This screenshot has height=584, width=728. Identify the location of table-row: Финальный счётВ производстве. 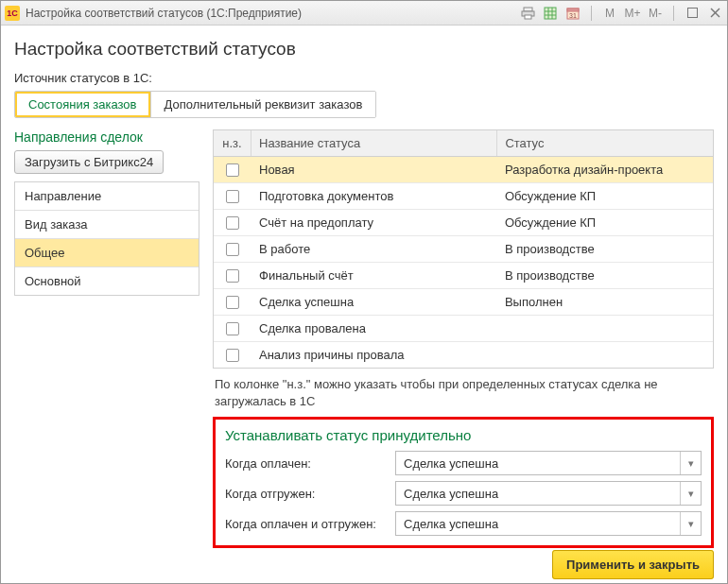
(463, 276).